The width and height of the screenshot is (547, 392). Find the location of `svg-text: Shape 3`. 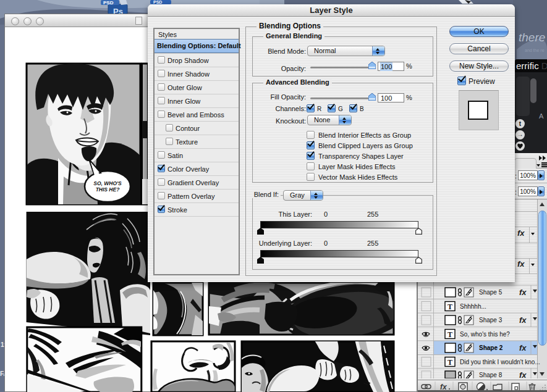

svg-text: Shape 3 is located at coordinates (491, 320).